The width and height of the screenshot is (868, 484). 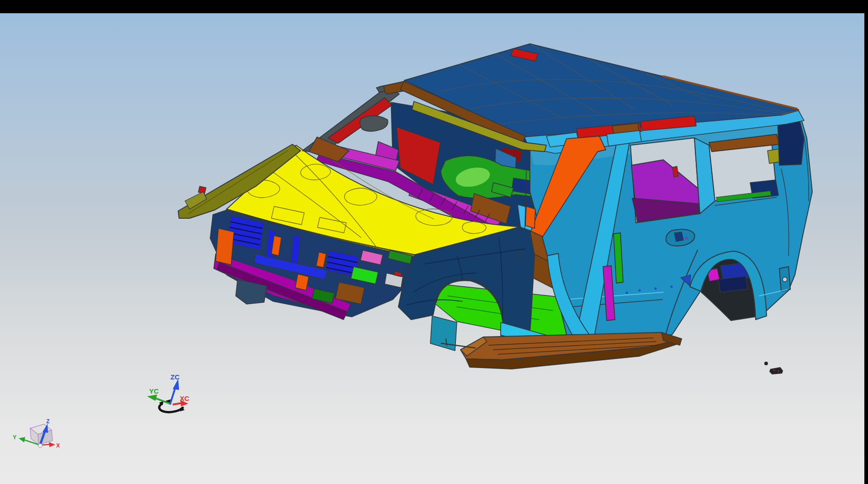 I want to click on wcs-y-label: YC, so click(x=154, y=391).